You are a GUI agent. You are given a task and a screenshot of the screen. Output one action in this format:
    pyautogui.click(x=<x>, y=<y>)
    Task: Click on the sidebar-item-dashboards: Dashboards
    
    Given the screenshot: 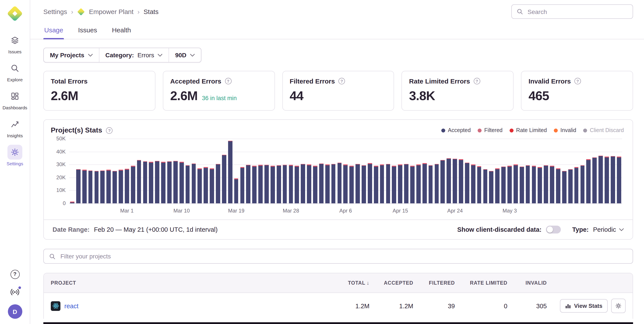 What is the action you would take?
    pyautogui.click(x=15, y=99)
    